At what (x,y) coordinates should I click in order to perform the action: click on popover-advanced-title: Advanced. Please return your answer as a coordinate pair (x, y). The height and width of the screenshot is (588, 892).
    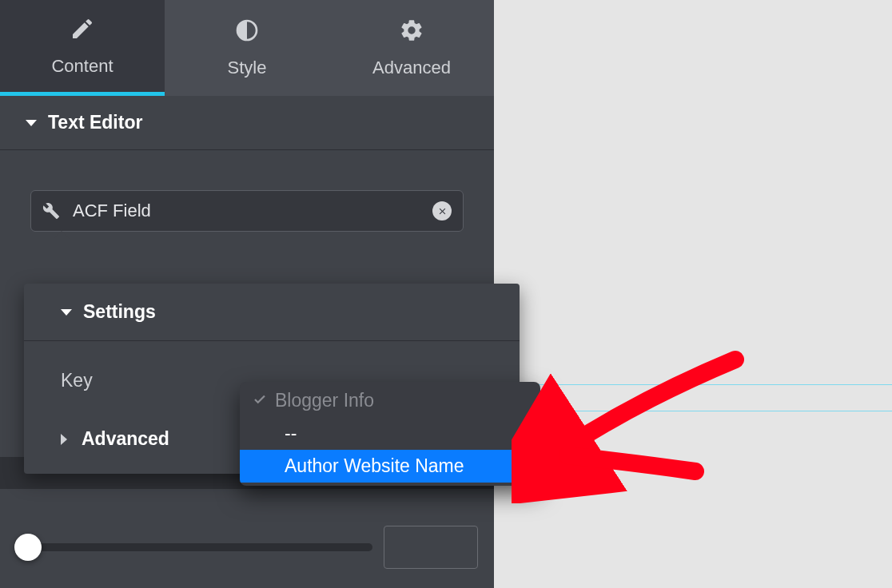
    Looking at the image, I should click on (125, 439).